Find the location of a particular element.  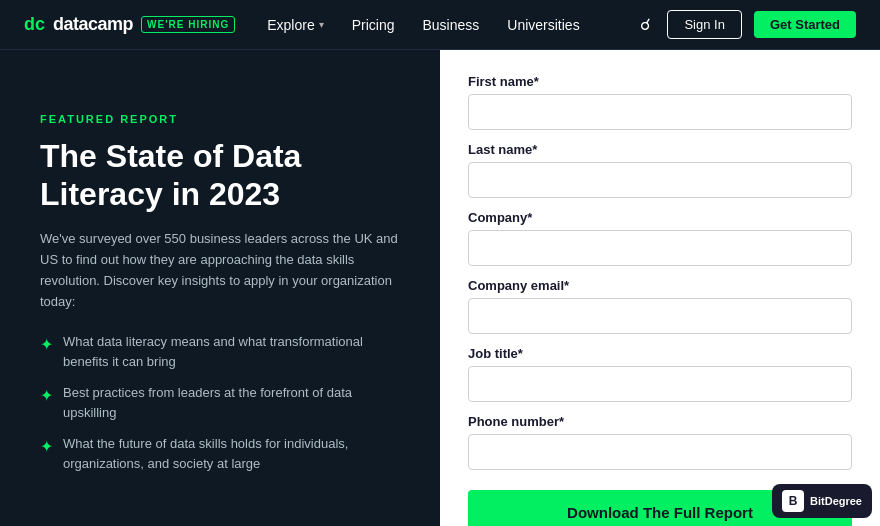

bullet-text: What data literacy means and what transf… is located at coordinates (232, 352).